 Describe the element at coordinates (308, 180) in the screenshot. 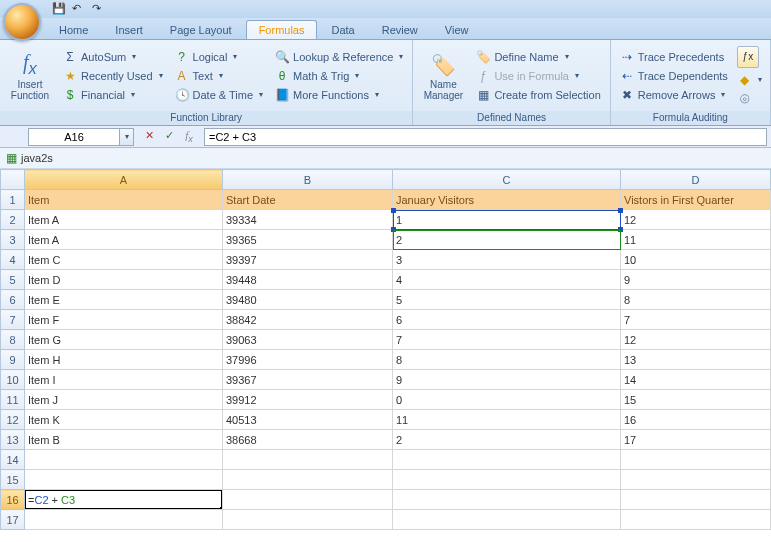

I see `col-header-B: B` at that location.